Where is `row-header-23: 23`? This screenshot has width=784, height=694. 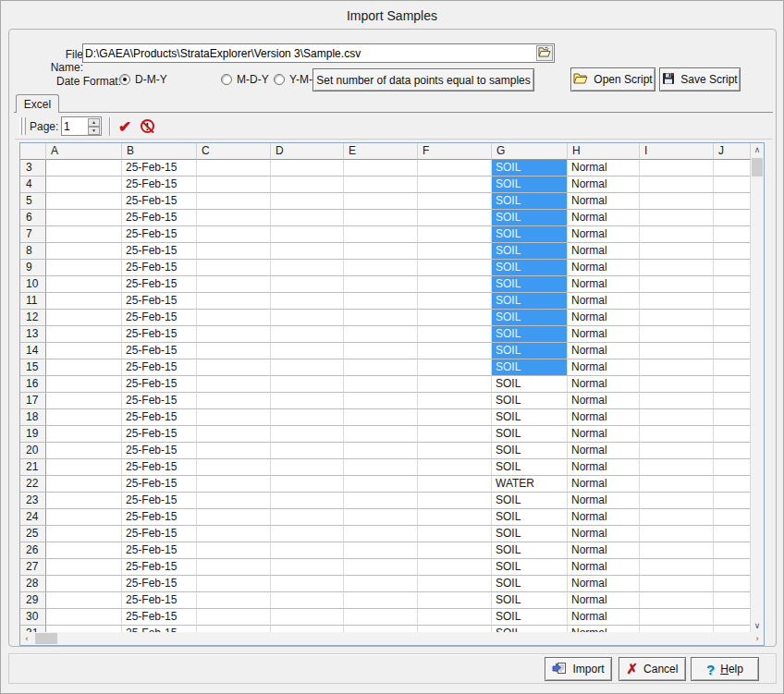
row-header-23: 23 is located at coordinates (33, 501).